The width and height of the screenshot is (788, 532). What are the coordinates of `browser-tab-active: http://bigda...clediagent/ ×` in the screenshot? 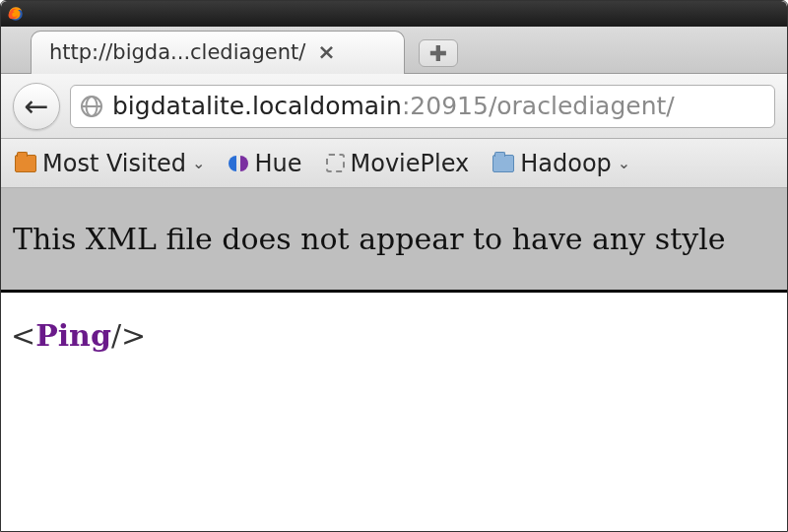 It's located at (218, 52).